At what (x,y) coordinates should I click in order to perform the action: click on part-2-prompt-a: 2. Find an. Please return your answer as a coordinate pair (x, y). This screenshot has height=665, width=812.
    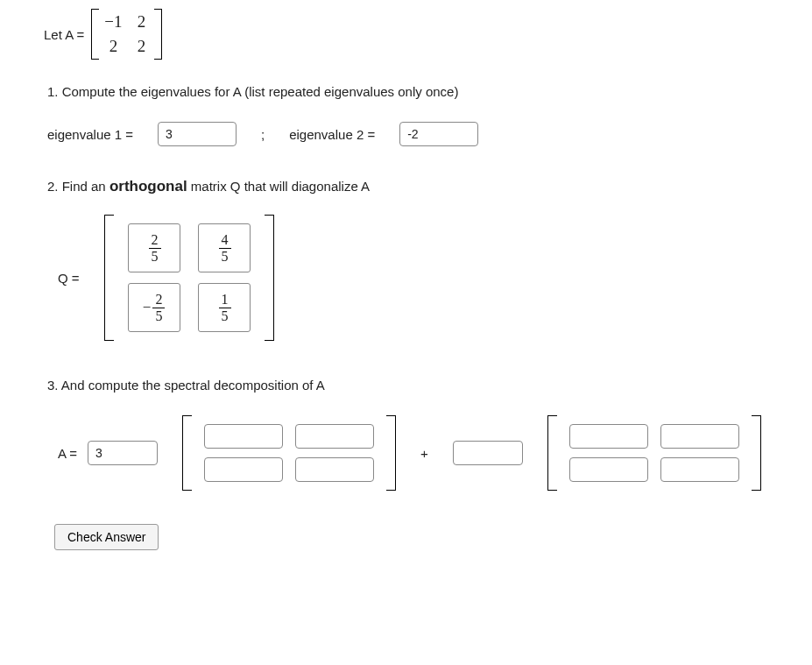
    Looking at the image, I should click on (79, 186).